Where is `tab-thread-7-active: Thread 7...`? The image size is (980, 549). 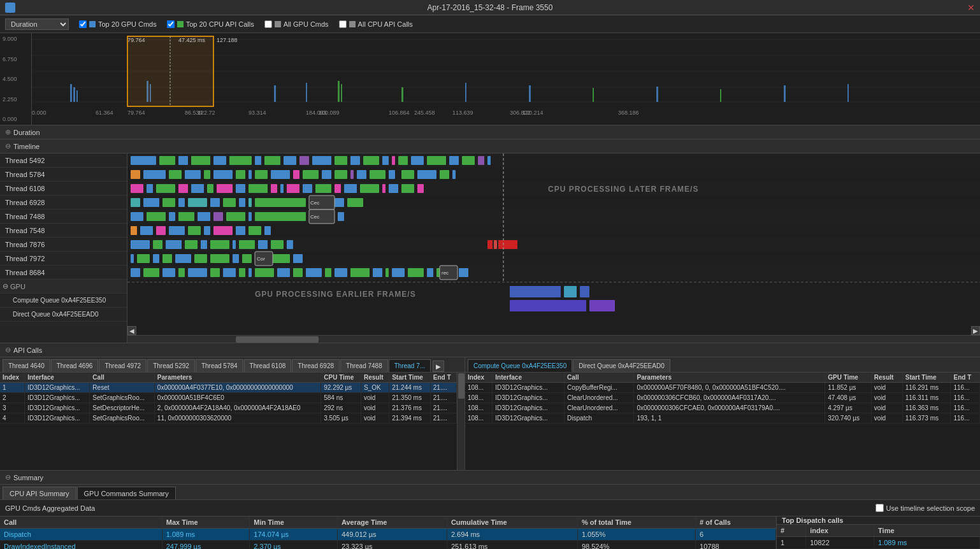
tab-thread-7-active: Thread 7... is located at coordinates (410, 366).